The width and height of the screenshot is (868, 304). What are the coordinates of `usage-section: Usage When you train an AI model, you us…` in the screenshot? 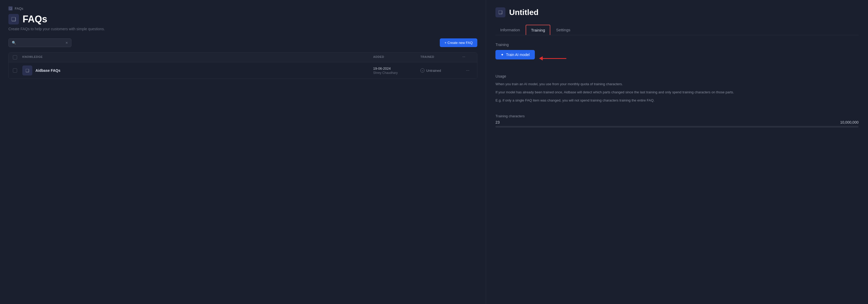 It's located at (677, 90).